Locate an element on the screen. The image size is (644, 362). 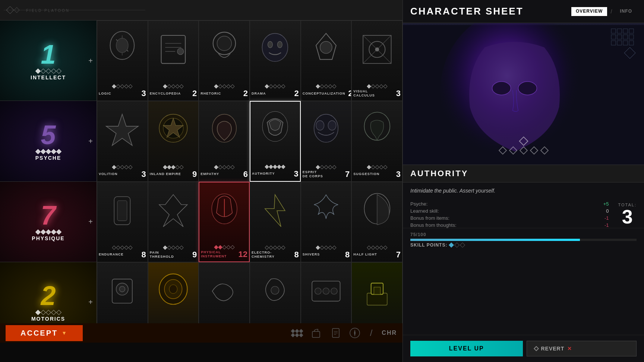
physique-name: PHYSIQUE is located at coordinates (48, 238).